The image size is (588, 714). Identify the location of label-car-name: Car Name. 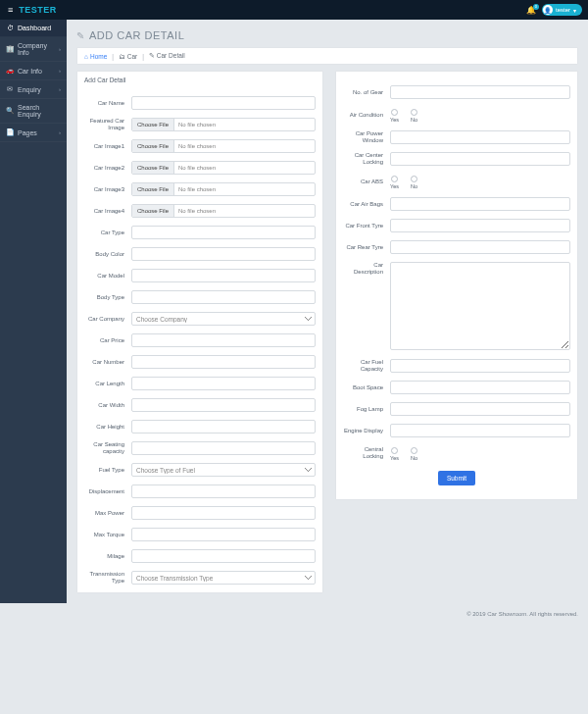
(108, 104).